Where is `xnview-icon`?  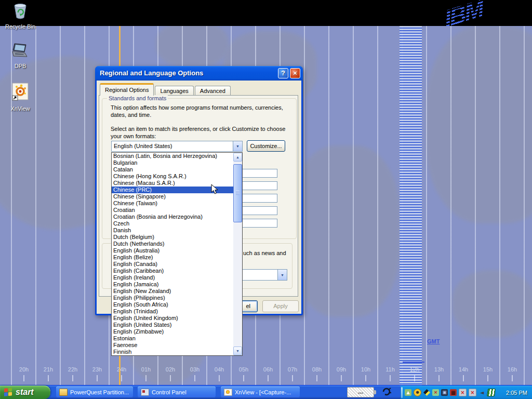
xnview-icon is located at coordinates (20, 93).